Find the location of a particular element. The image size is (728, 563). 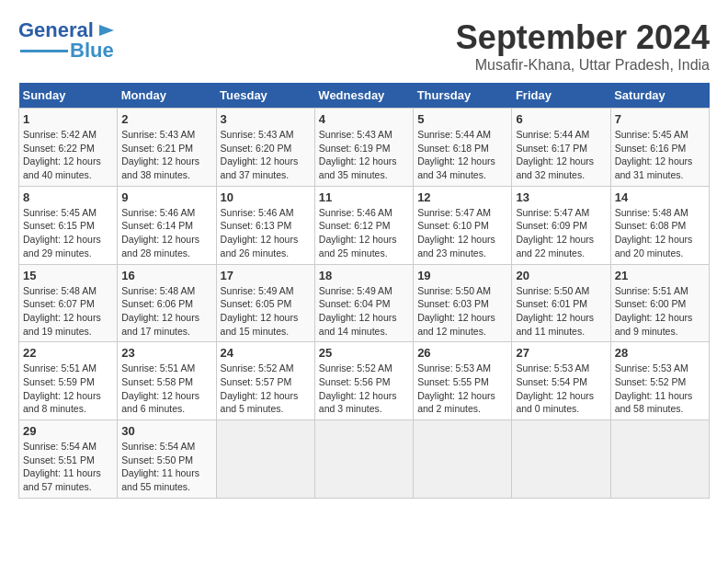

title-block: September 2024 Musafir-Khana, Uttar Prad… is located at coordinates (583, 46).